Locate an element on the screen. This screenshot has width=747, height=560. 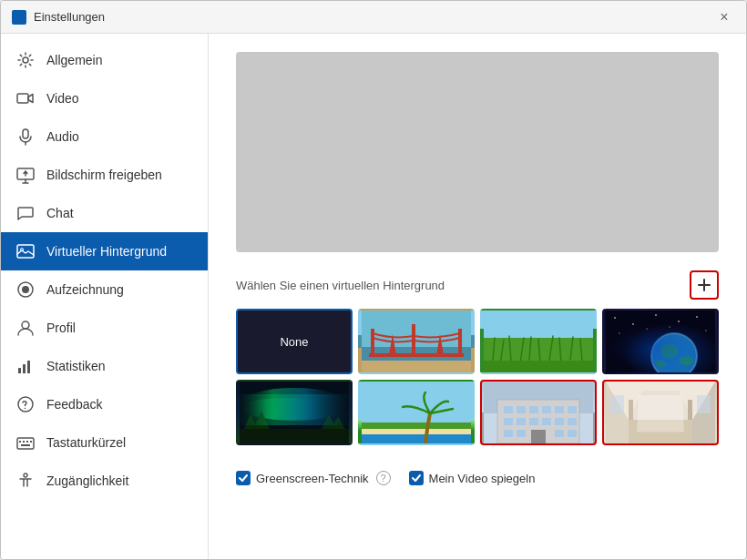
sidebar-label-feedback: Feedback is located at coordinates (75, 404).